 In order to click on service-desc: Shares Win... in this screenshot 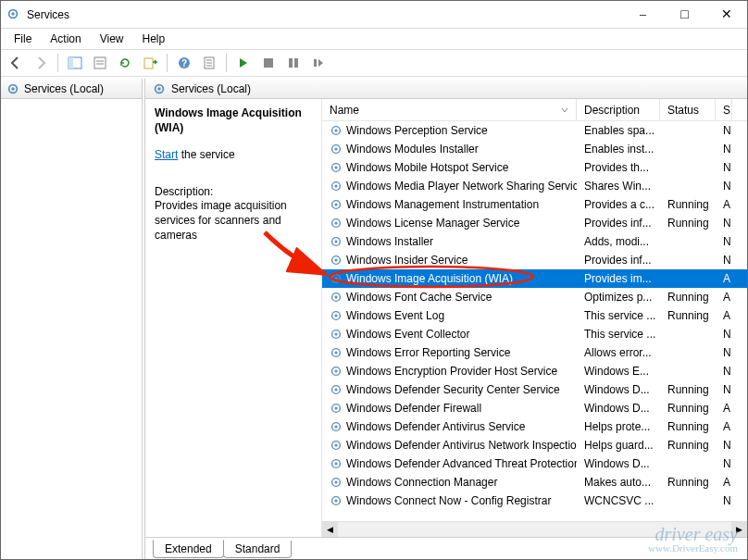, I will do `click(618, 186)`.